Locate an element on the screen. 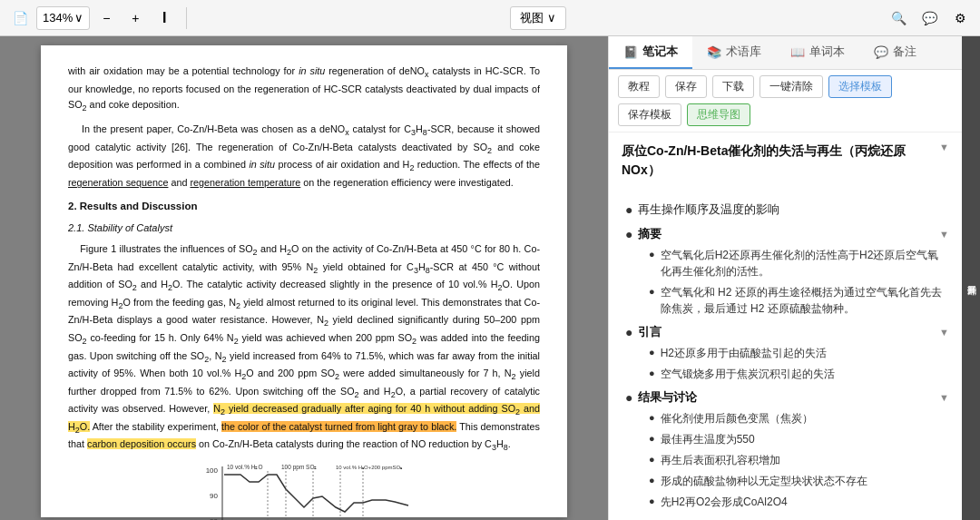 This screenshot has height=520, width=980. zoom-dropdown-icon: ∨ is located at coordinates (79, 18).